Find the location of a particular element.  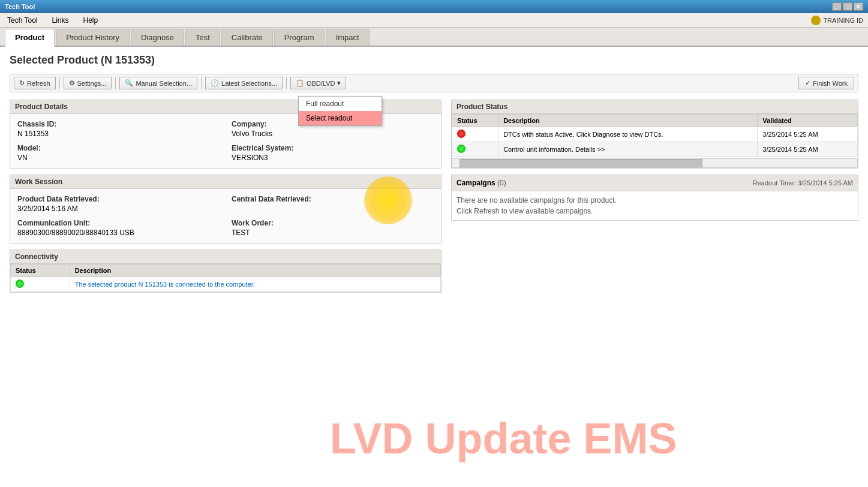

watermark-text: LVD Update EMS is located at coordinates (504, 438).